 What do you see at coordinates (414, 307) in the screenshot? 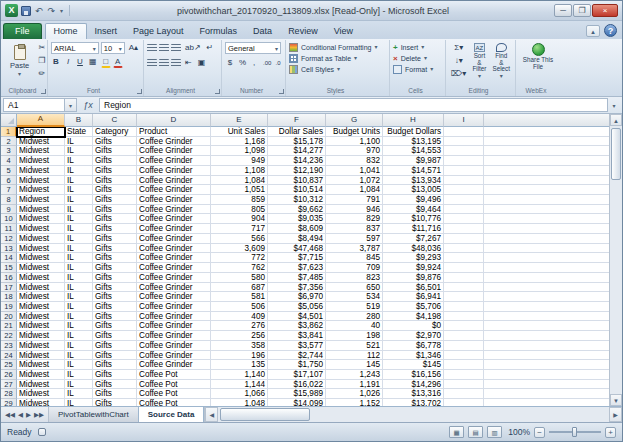
I see `cell: $5,706` at bounding box center [414, 307].